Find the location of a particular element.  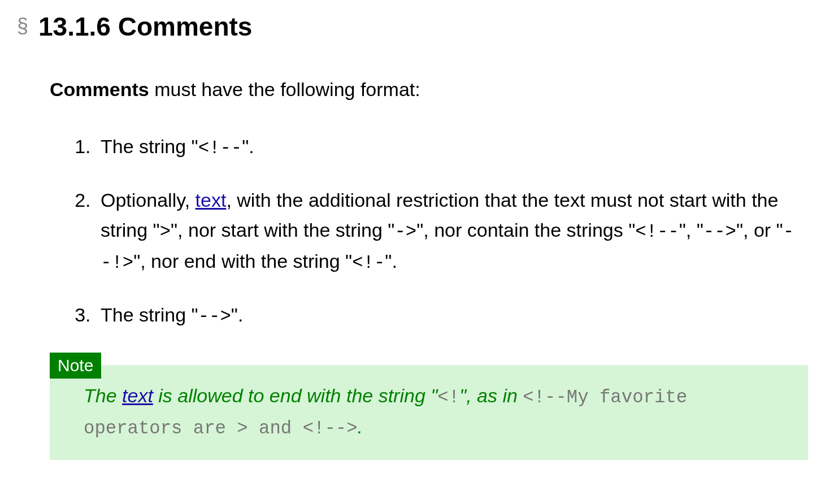

rule2-a: Optionally, is located at coordinates (148, 200).